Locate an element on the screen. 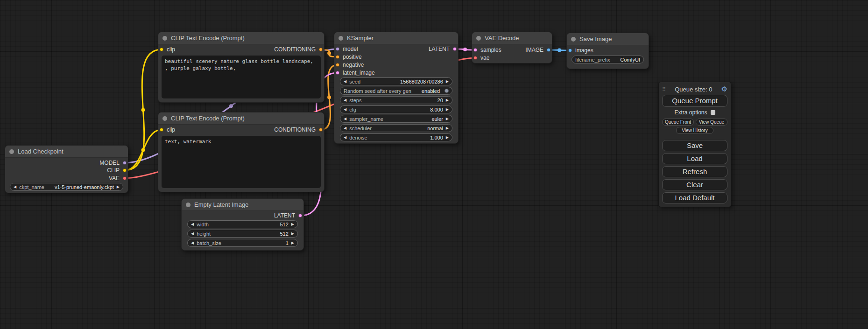  widget-width: ◀ width 512 ▶ is located at coordinates (243, 224).